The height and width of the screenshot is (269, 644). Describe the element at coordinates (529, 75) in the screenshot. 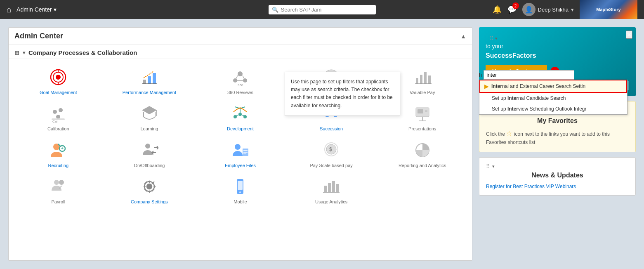

I see `search-filter-input` at that location.